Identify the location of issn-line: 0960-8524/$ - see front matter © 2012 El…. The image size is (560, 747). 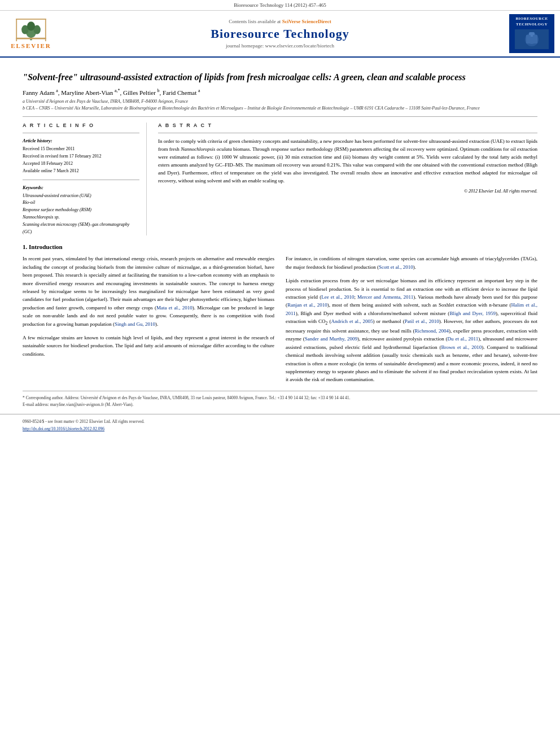
(280, 422).